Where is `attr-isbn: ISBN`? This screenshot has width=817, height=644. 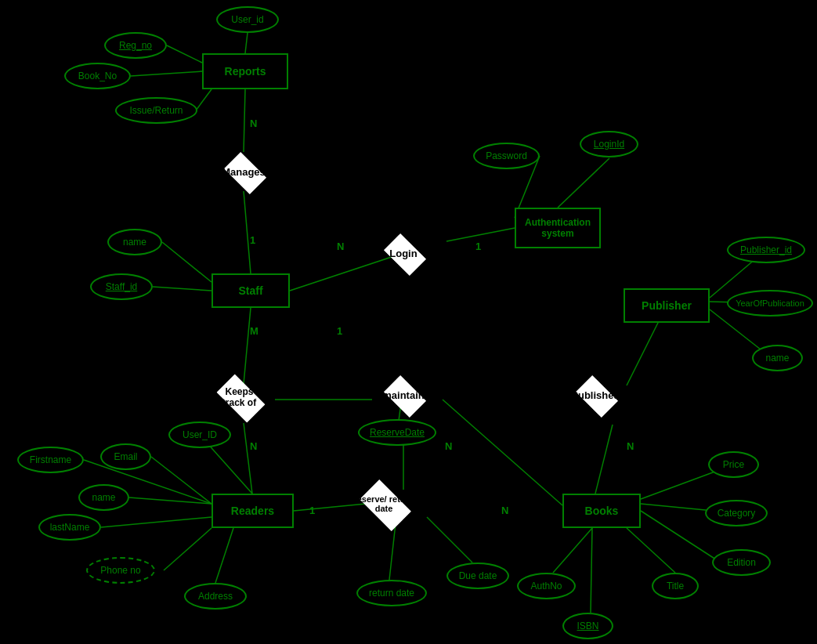 attr-isbn: ISBN is located at coordinates (587, 626).